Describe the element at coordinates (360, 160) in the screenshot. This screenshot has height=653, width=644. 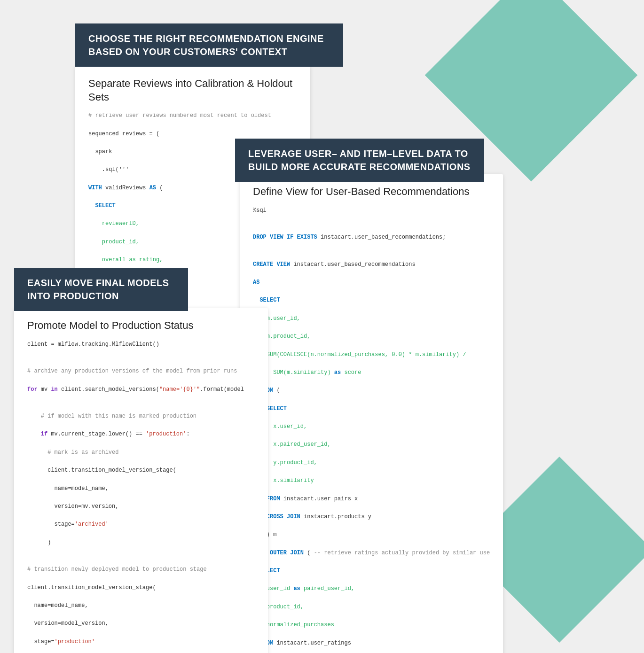
I see `banner-middle: LEVERAGE USER– AND ITEM–LEVEL DATA TO BU…` at that location.